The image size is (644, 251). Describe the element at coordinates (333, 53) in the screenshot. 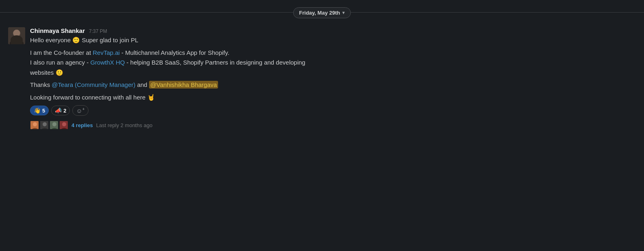

I see `intro-line: I am the Co-founder at RevTap.ai - Multi…` at that location.